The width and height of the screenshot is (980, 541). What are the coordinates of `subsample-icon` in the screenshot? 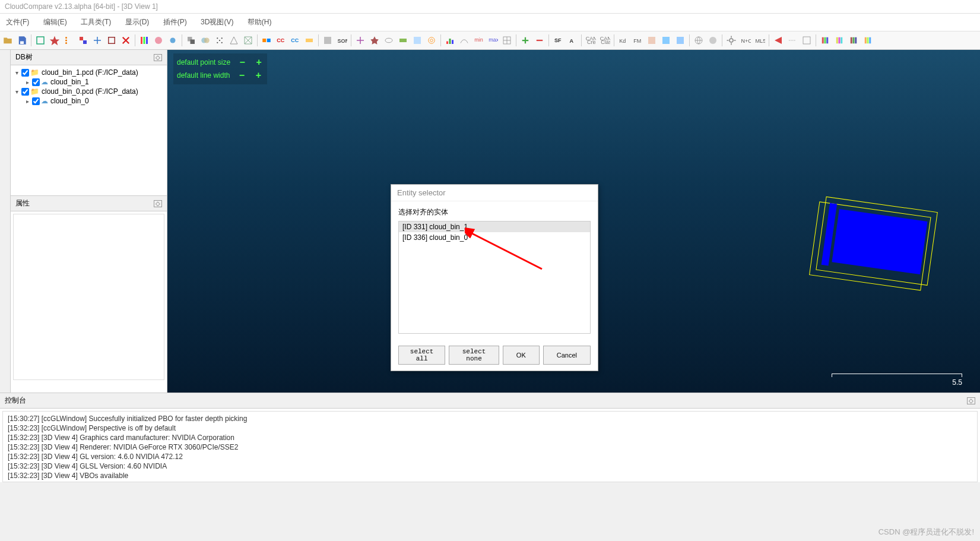 It's located at (220, 40).